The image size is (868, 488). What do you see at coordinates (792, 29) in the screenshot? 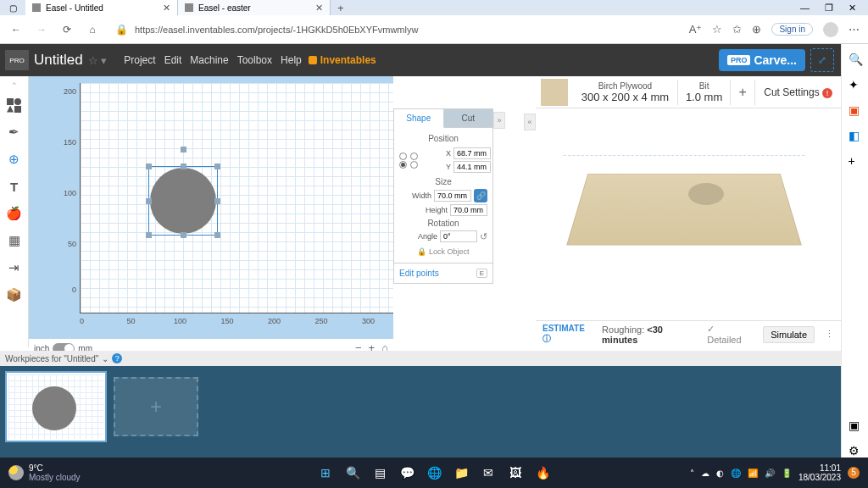
I see `signin-button: Sign in` at bounding box center [792, 29].